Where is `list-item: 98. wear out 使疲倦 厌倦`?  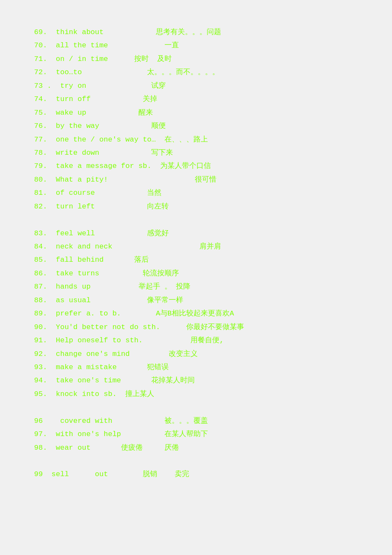 list-item: 98. wear out 使疲倦 厌倦 is located at coordinates (196, 448).